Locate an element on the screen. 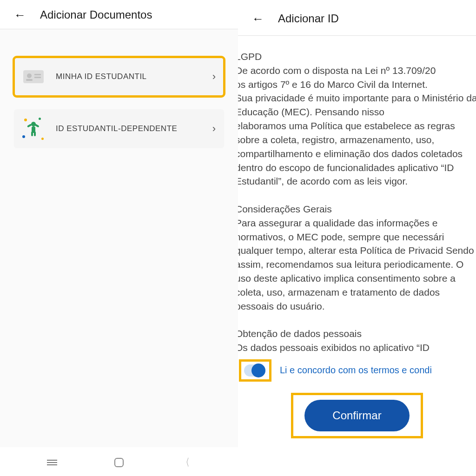 Image resolution: width=476 pixels, height=476 pixels. option-label: MINHA ID ESTUDANTIL is located at coordinates (134, 77).